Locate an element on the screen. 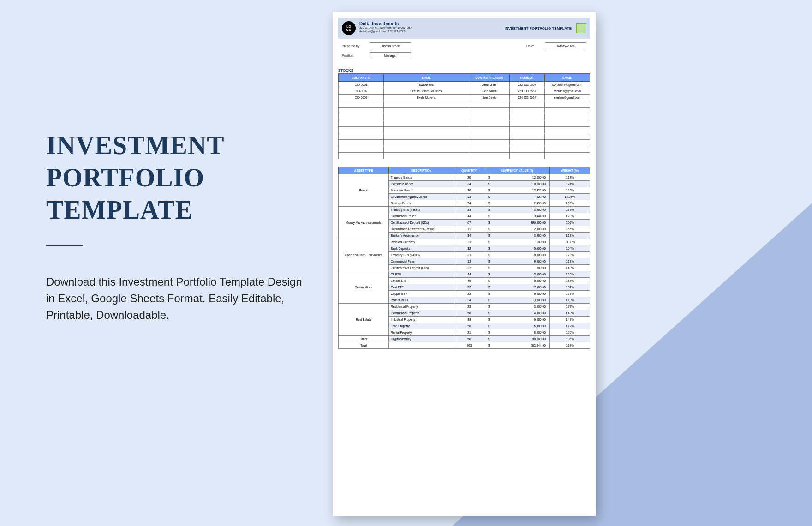 The image size is (812, 526). asset-desc-cell: Treasury Bonds is located at coordinates (422, 178).